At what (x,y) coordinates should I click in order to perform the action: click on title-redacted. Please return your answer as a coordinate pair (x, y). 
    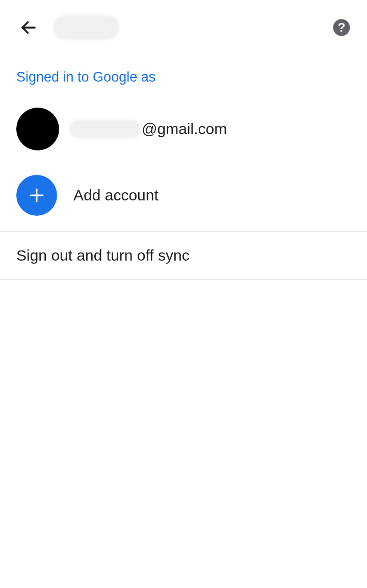
    Looking at the image, I should click on (86, 28).